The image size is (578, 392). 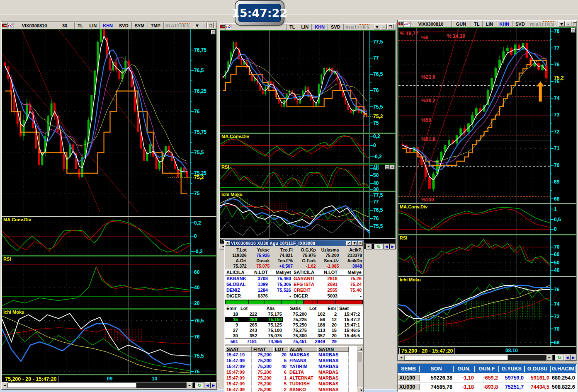 What do you see at coordinates (271, 308) in the screenshot?
I see `column-header: Alis` at bounding box center [271, 308].